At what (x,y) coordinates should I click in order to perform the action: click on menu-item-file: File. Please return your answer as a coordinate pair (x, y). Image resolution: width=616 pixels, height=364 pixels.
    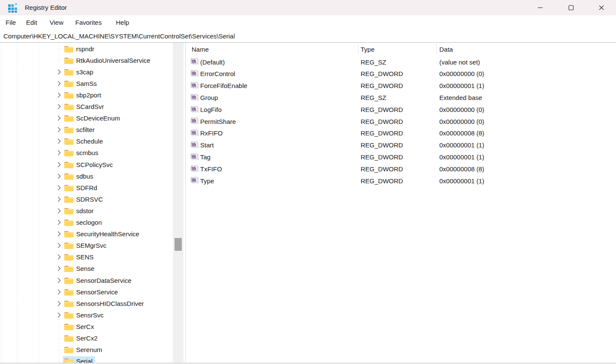
    Looking at the image, I should click on (11, 23).